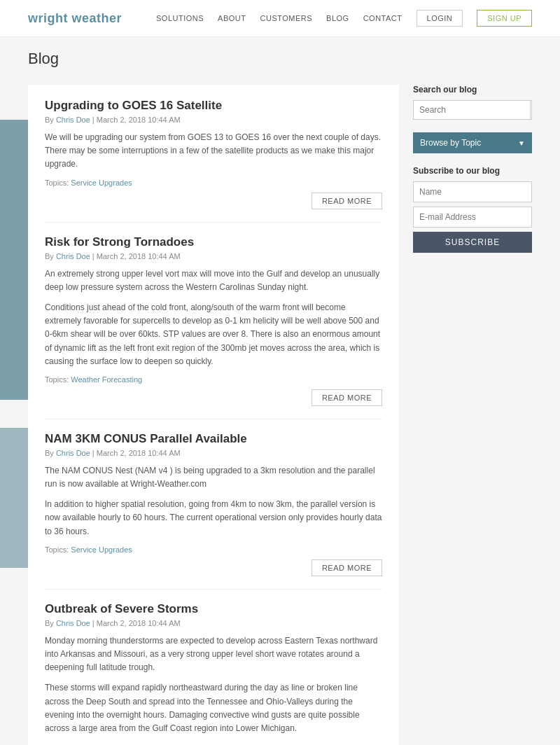 This screenshot has height=745, width=560. I want to click on post-2-author: Chris Doe, so click(73, 256).